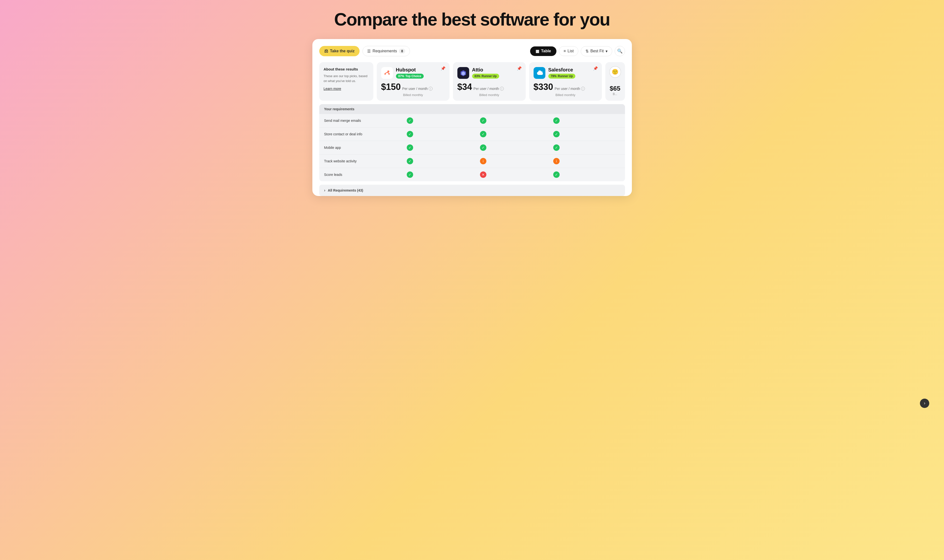  What do you see at coordinates (325, 190) in the screenshot?
I see `chevron-right-icon: ›` at bounding box center [325, 190].